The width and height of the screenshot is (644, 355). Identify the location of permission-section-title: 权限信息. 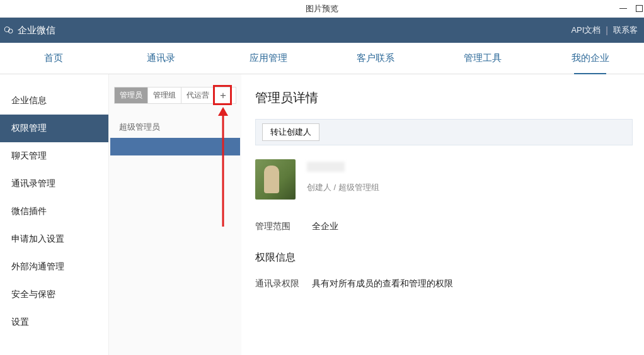
(444, 258).